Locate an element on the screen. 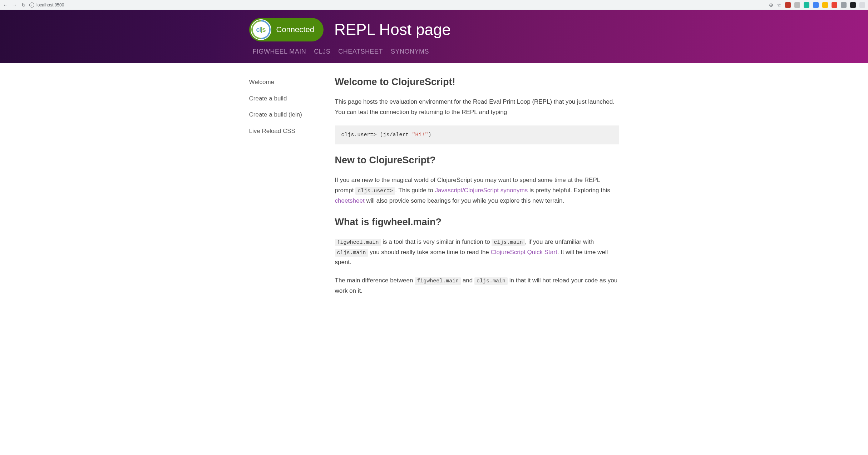 This screenshot has width=868, height=455. heading-what: What is figwheel.main? is located at coordinates (477, 222).